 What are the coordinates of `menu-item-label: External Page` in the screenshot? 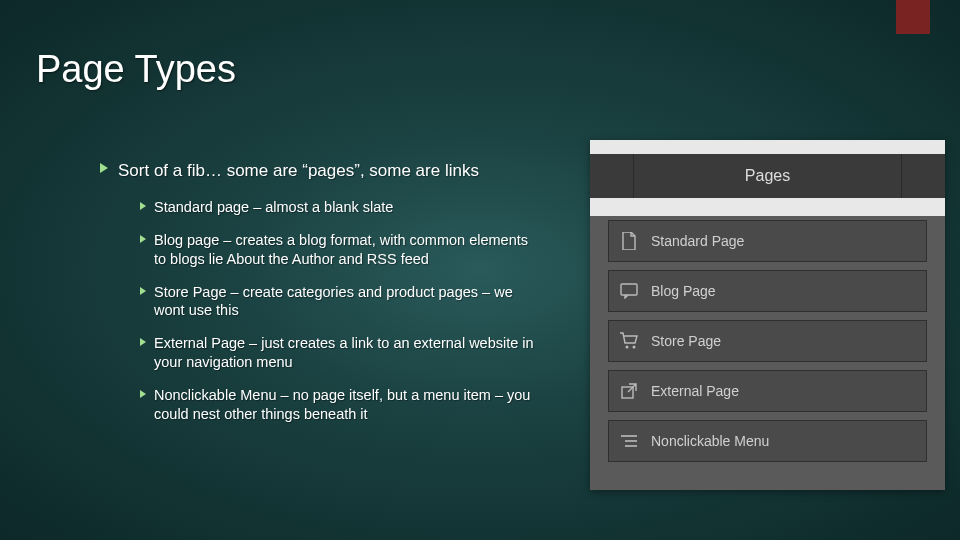 It's located at (695, 391).